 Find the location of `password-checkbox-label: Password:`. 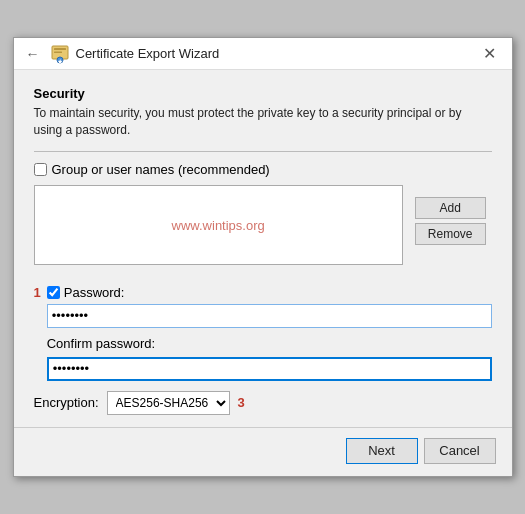

password-checkbox-label: Password: is located at coordinates (94, 292).